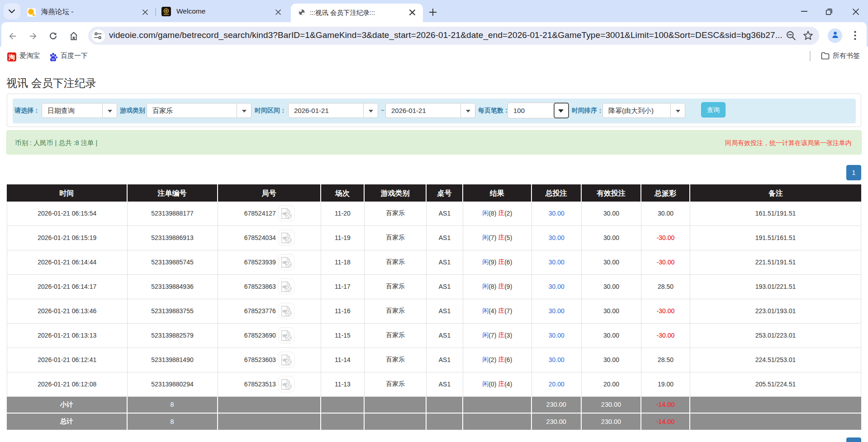 Image resolution: width=868 pixels, height=442 pixels. What do you see at coordinates (53, 59) in the screenshot?
I see `svg-text: du` at bounding box center [53, 59].